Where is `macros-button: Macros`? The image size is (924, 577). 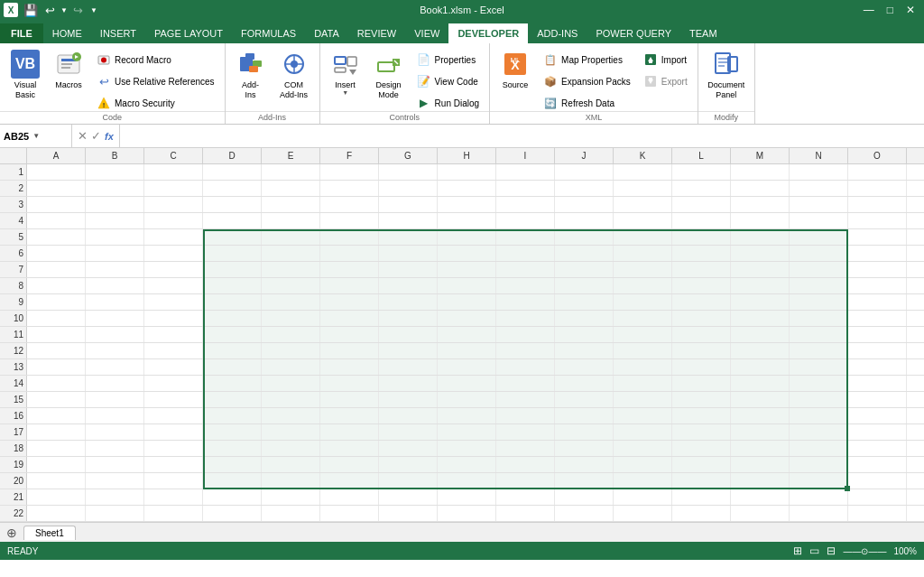
macros-button: Macros is located at coordinates (69, 70).